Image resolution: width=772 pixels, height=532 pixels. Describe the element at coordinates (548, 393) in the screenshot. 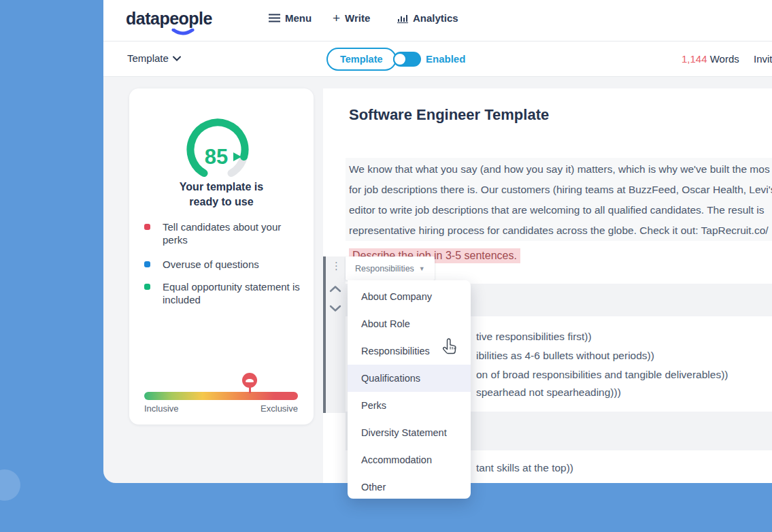

I see `bullet-fragment: spearhead not spearheading)))` at that location.